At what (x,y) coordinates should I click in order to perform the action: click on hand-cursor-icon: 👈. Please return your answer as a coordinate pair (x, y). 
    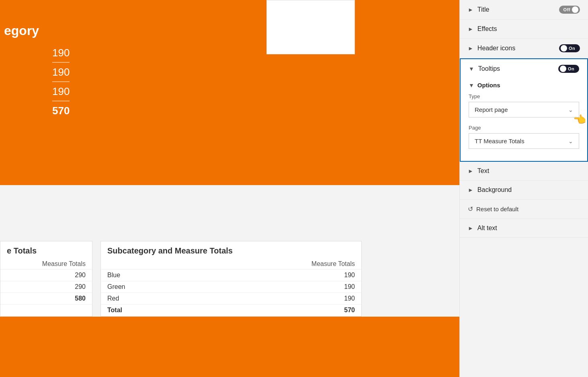
    Looking at the image, I should click on (580, 120).